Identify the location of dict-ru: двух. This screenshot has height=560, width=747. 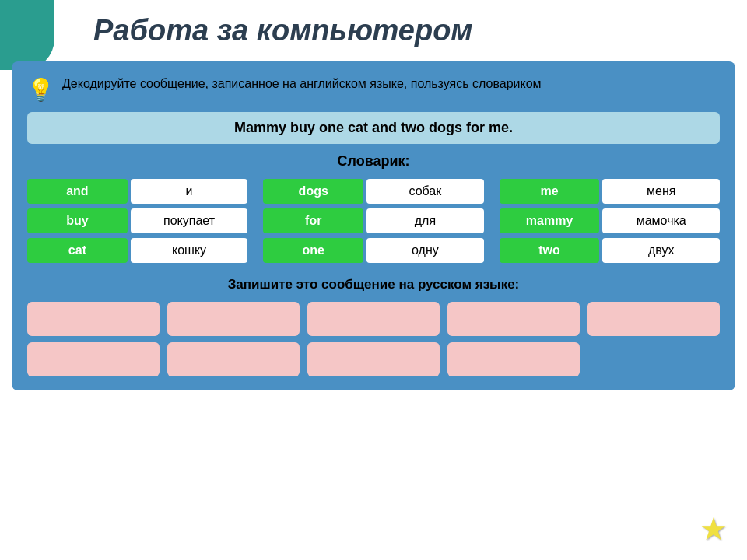
(661, 250).